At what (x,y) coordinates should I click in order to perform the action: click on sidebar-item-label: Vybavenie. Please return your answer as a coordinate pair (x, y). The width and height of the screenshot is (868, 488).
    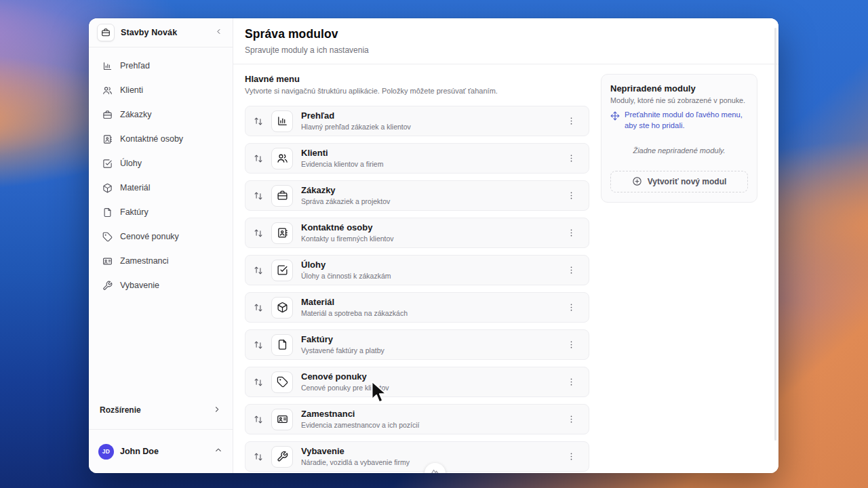
    Looking at the image, I should click on (140, 285).